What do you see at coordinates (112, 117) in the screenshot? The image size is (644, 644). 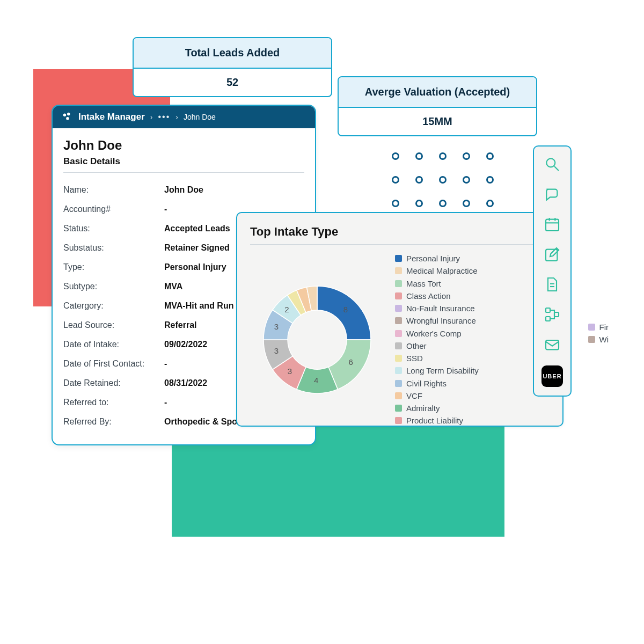 I see `app-title: Intake Manager` at bounding box center [112, 117].